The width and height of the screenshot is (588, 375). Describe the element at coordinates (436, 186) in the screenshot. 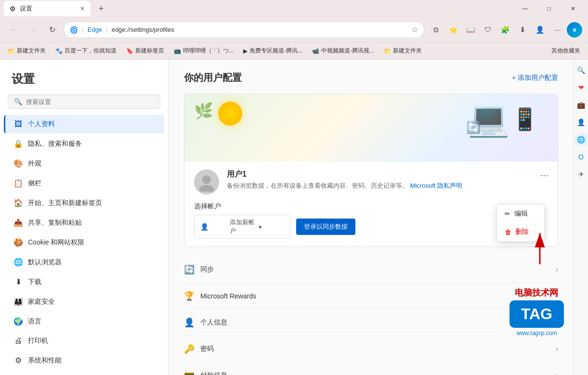

I see `privacy-link: Microsoft 隐私声明` at that location.